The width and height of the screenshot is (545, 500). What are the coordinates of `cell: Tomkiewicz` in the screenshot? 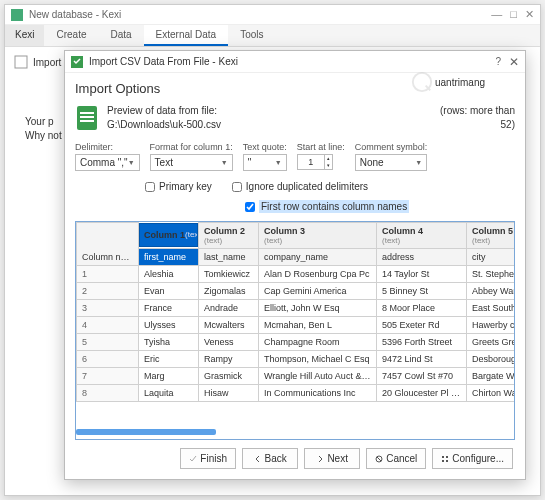 It's located at (229, 274).